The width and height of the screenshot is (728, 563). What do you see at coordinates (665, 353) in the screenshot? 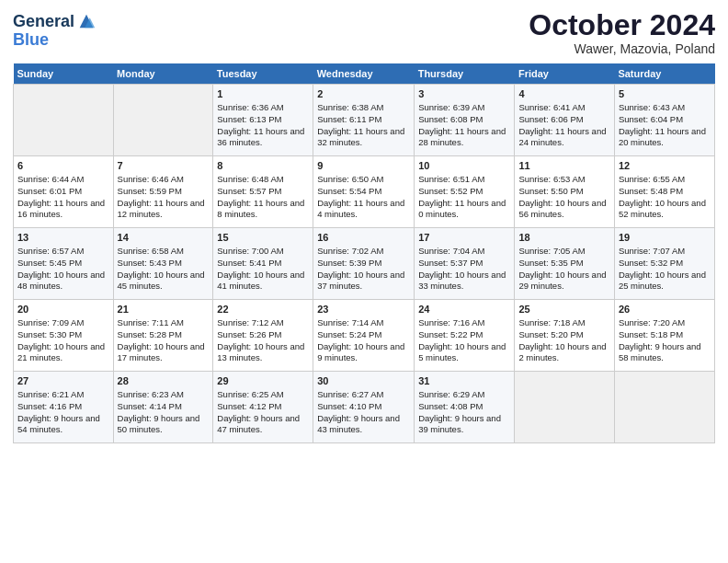
I see `day-info: Daylight: 9 hours and 58 minutes.` at bounding box center [665, 353].